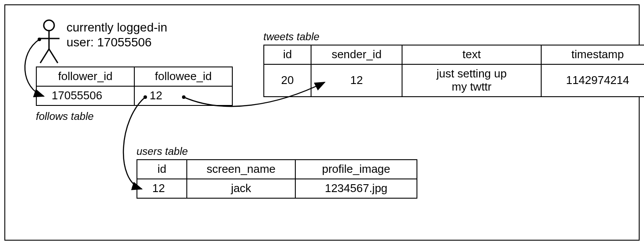  I want to click on tweets-header-sender-id: sender_id, so click(357, 55).